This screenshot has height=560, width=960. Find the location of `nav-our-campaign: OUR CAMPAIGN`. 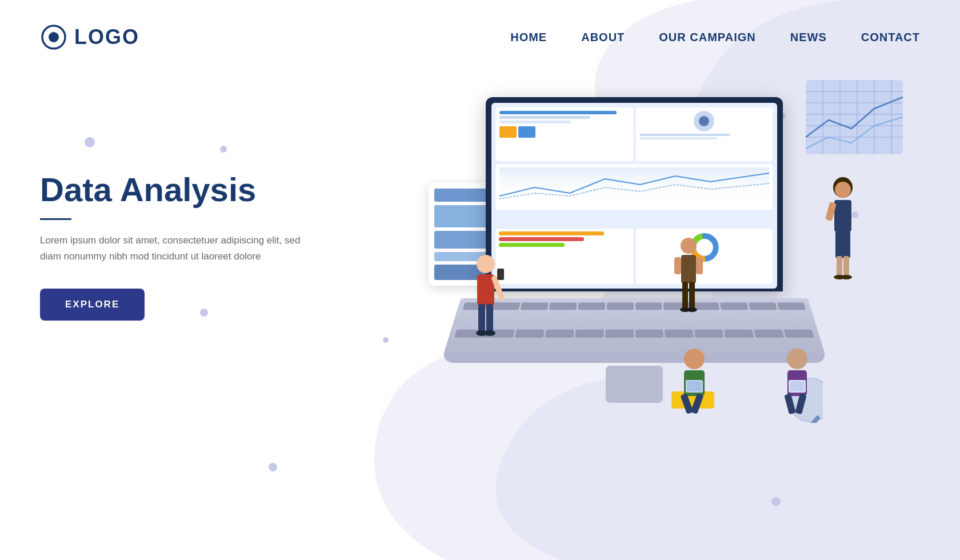

nav-our-campaign: OUR CAMPAIGN is located at coordinates (707, 38).